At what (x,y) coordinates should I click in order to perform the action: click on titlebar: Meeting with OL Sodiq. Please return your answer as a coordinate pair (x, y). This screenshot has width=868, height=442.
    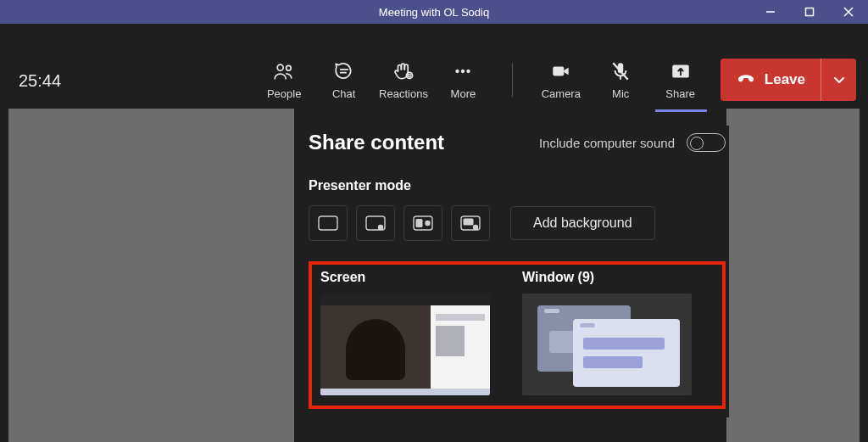
    Looking at the image, I should click on (434, 12).